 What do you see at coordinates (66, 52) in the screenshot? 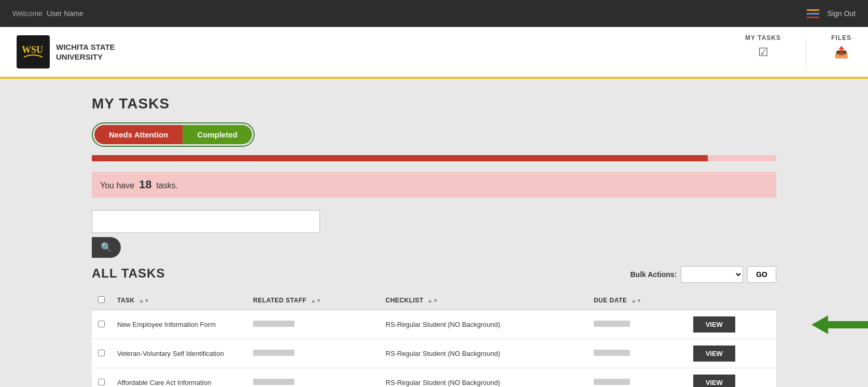
I see `logo-area: WSU Wichita State University` at bounding box center [66, 52].